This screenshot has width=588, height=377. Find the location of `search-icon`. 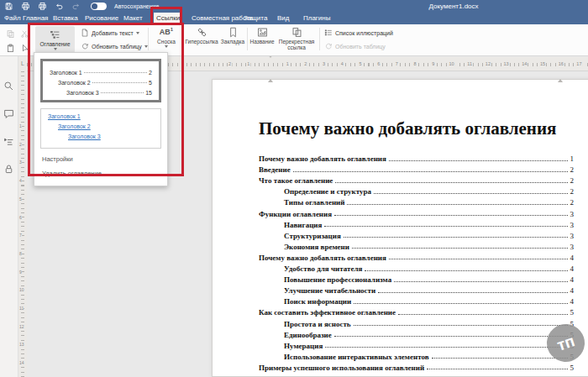

search-icon is located at coordinates (8, 86).